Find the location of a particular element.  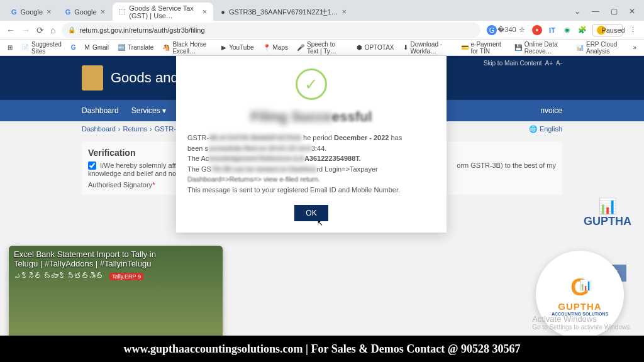

home-icon: ⌂ is located at coordinates (53, 30).